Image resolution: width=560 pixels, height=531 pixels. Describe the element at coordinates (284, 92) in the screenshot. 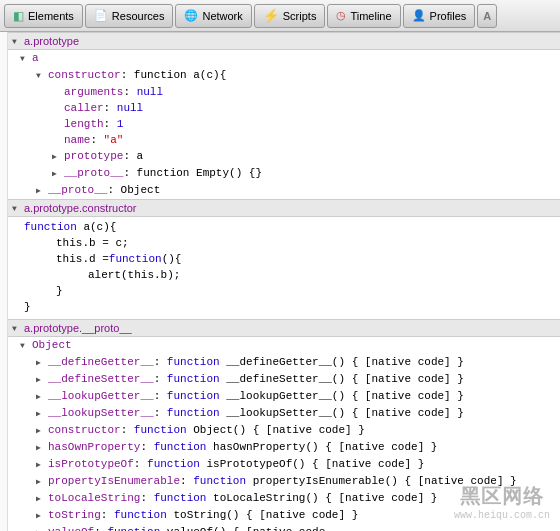

I see `line-arguments: arguments: null` at that location.